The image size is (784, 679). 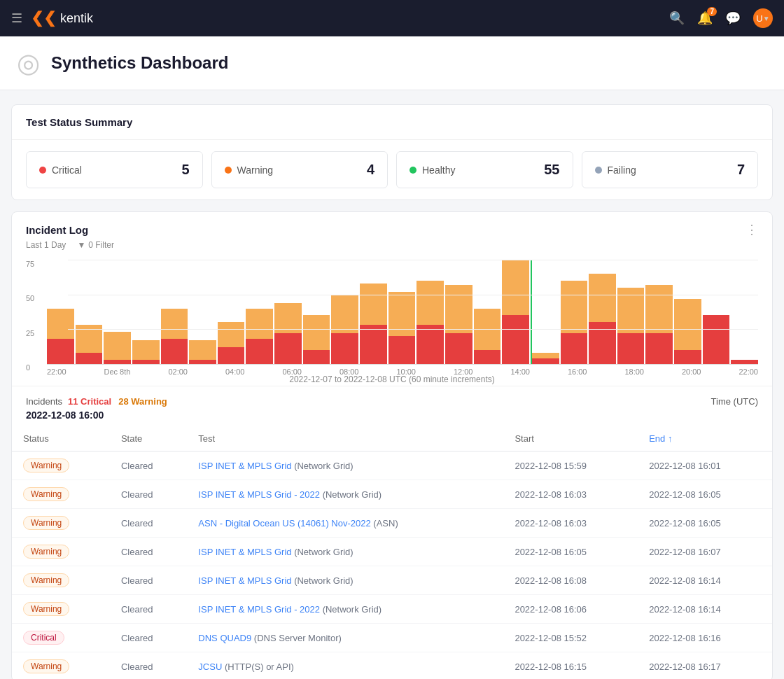 What do you see at coordinates (225, 638) in the screenshot?
I see `test-link: DNS QUAD9` at bounding box center [225, 638].